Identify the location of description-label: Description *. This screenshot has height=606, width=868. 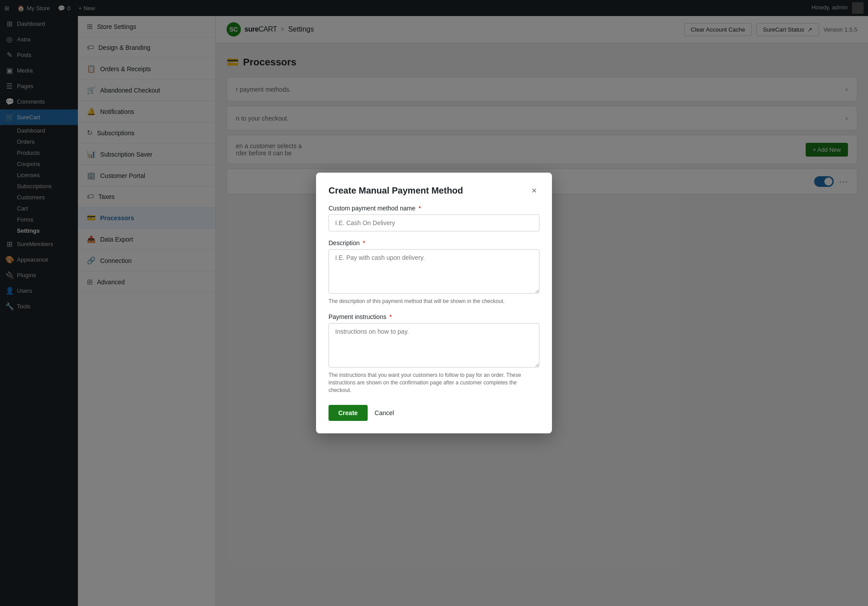
(434, 243).